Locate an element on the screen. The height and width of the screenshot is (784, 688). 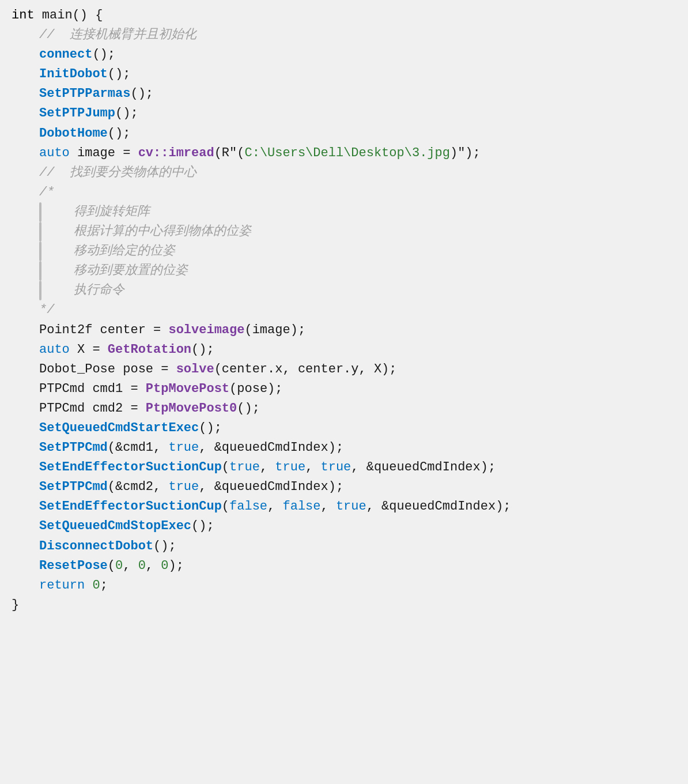
code-line: 根据计算的中心得到物体的位姿 is located at coordinates (344, 232).